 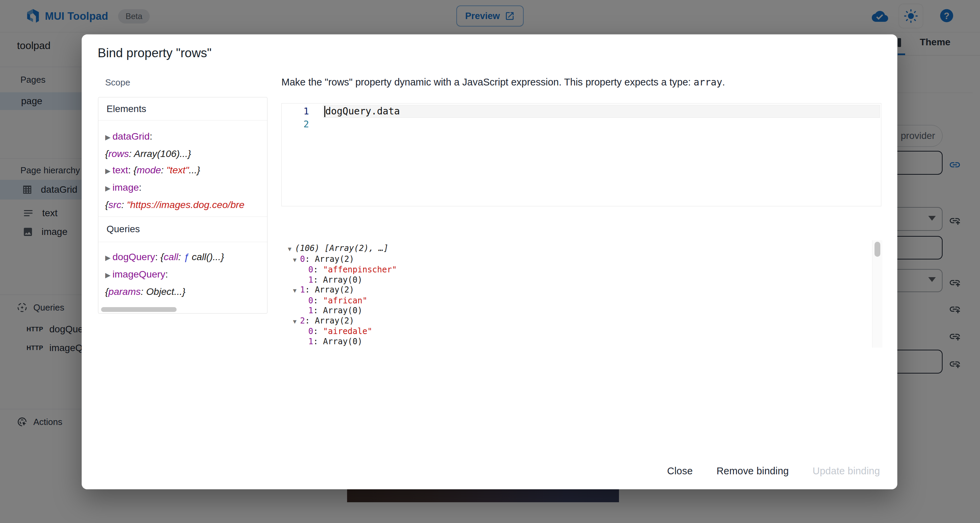 I want to click on expected-type: array, so click(x=708, y=82).